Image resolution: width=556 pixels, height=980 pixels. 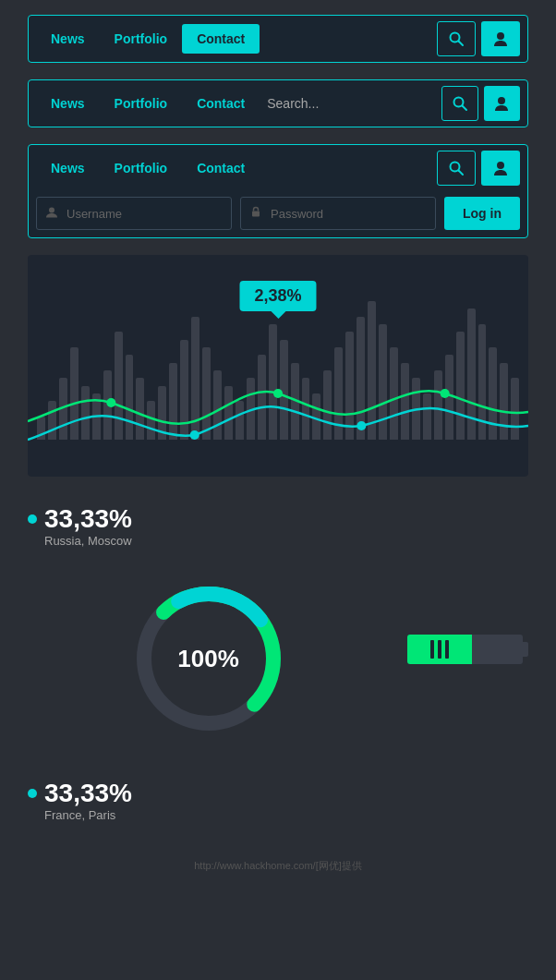 I want to click on login-bar: Log in, so click(x=278, y=214).